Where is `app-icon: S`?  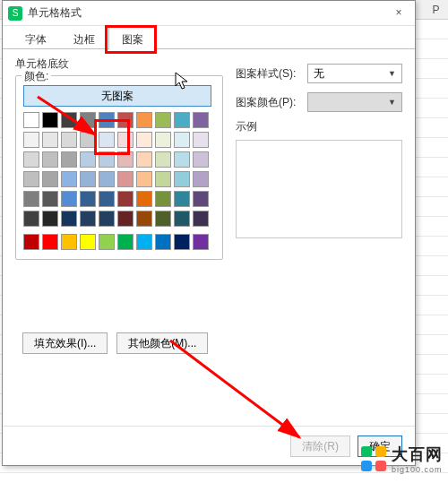
app-icon: S is located at coordinates (15, 13).